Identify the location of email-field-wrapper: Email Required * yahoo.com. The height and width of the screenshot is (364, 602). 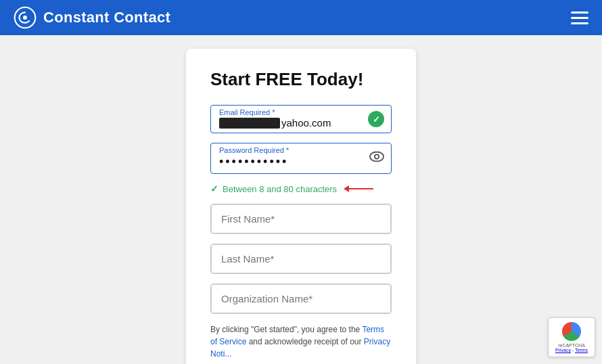
(301, 119).